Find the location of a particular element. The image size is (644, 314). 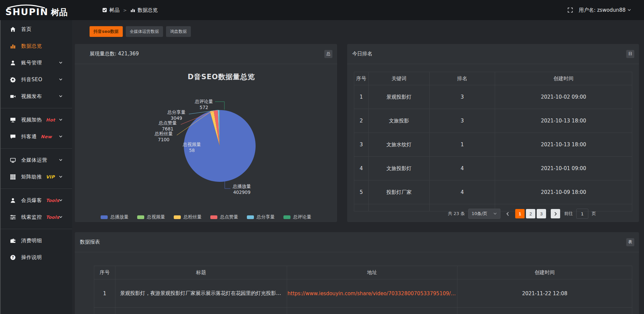

table-cell: 2021-10-01 09:00 is located at coordinates (564, 168).